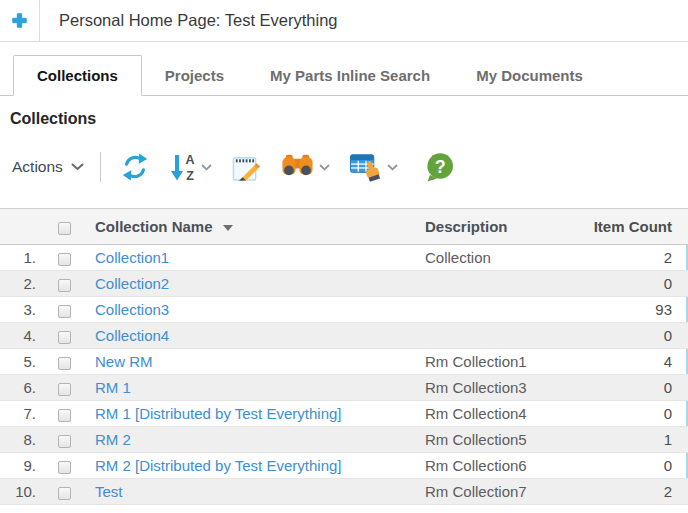 Image resolution: width=688 pixels, height=513 pixels. What do you see at coordinates (109, 492) in the screenshot?
I see `collection-link: Test` at bounding box center [109, 492].